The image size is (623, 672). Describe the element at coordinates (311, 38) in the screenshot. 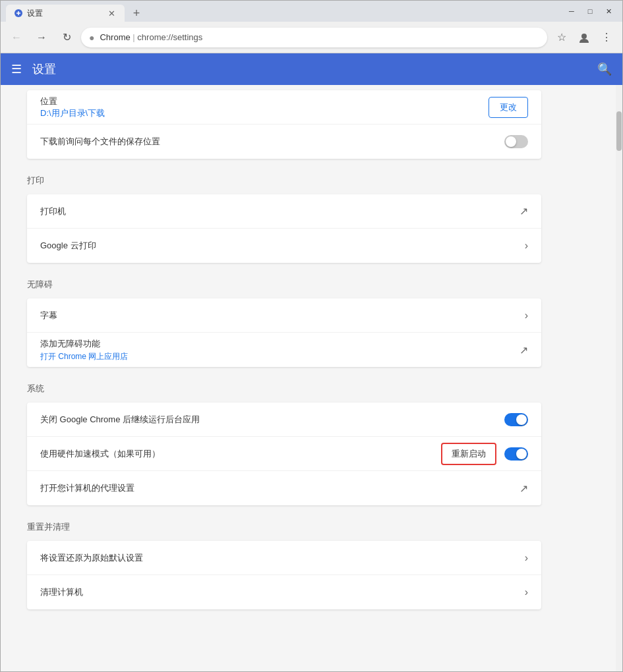

I see `address-bar: ← → ↻ ● Chrome | chrome://settings ☆ ⋮` at that location.